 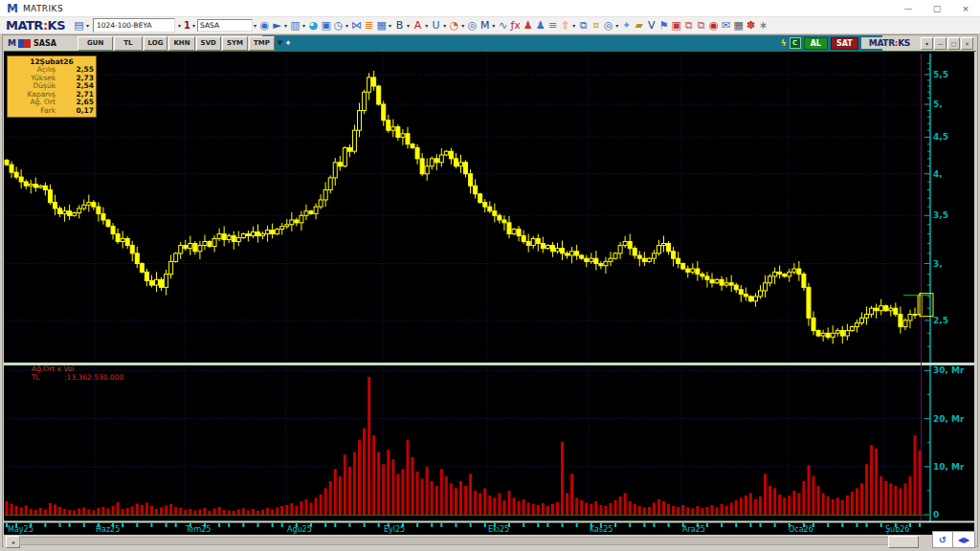 What do you see at coordinates (489, 364) in the screenshot?
I see `pane-divider` at bounding box center [489, 364].